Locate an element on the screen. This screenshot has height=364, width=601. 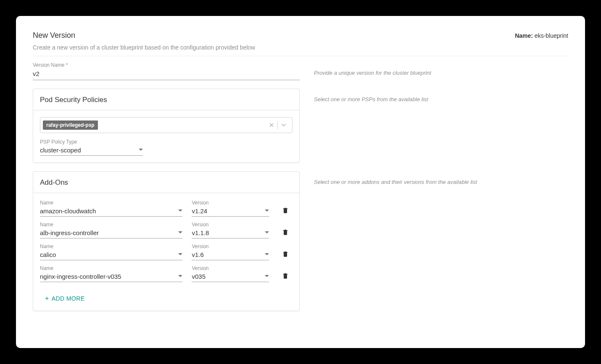
addons-card-header: Add-Ons is located at coordinates (166, 182).